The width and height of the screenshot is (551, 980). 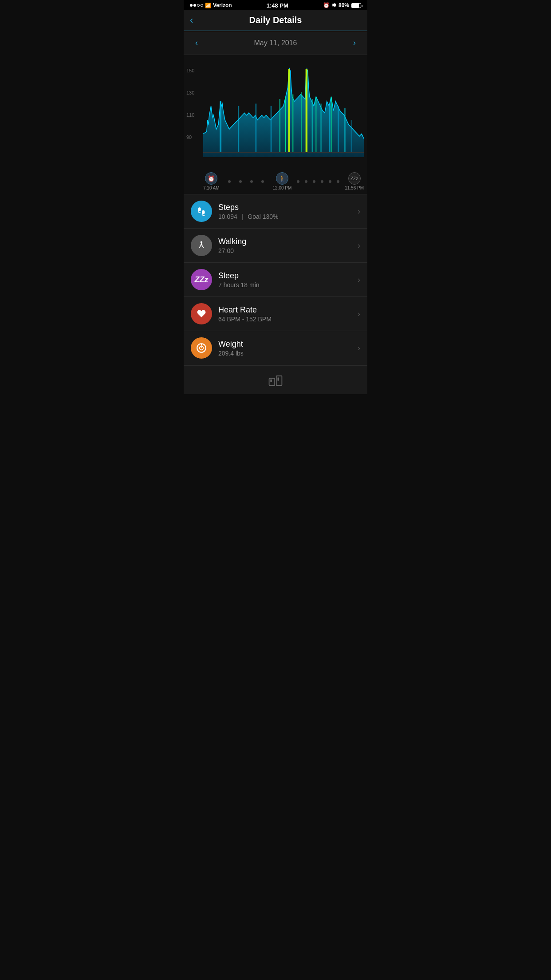 What do you see at coordinates (211, 178) in the screenshot?
I see `alarm-circle-icon: ⏰` at bounding box center [211, 178].